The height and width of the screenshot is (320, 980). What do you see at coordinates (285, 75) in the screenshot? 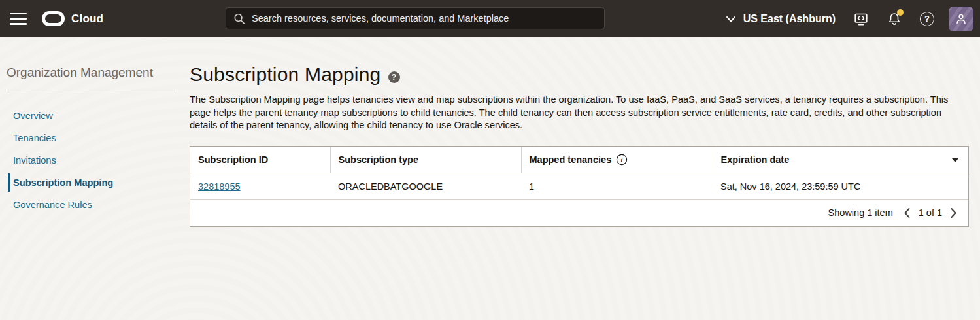
I see `page-title: Subscription Mapping` at bounding box center [285, 75].